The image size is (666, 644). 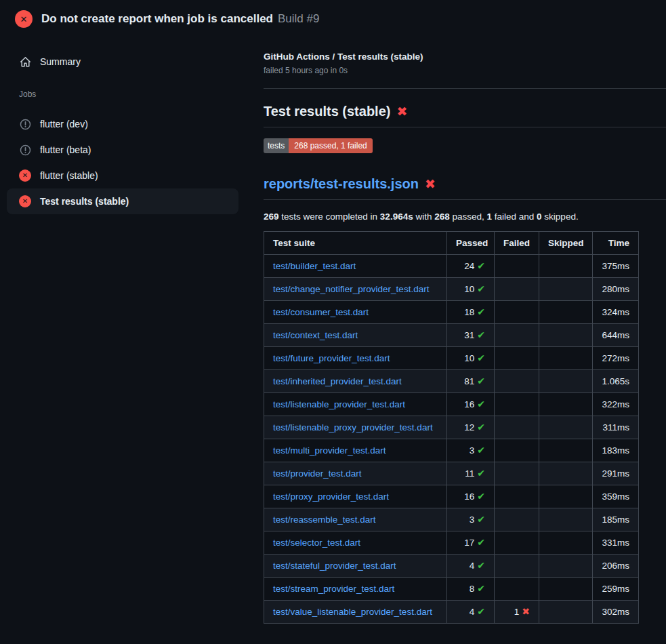 What do you see at coordinates (69, 176) in the screenshot?
I see `sidebar-item-label: flutter (stable)` at bounding box center [69, 176].